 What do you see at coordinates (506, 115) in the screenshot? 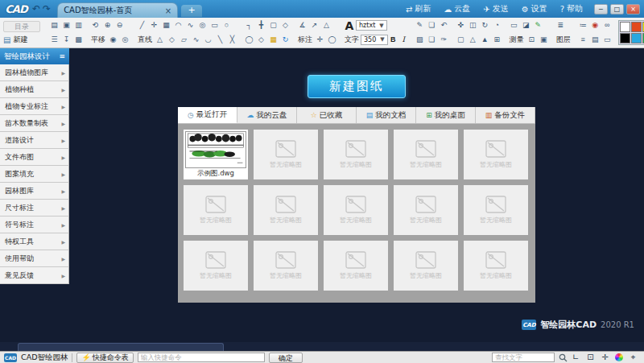
I see `file-tab: ▥ 备份文件` at bounding box center [506, 115].